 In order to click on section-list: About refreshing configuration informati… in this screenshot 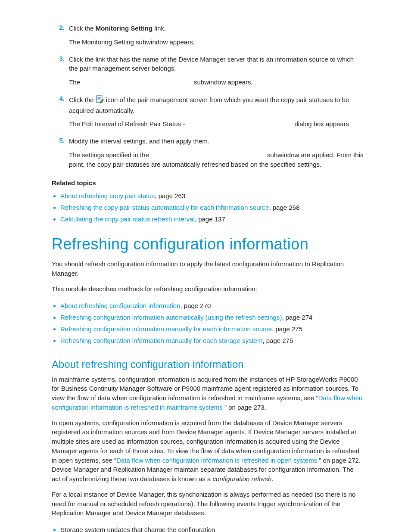, I will do `click(208, 323)`.